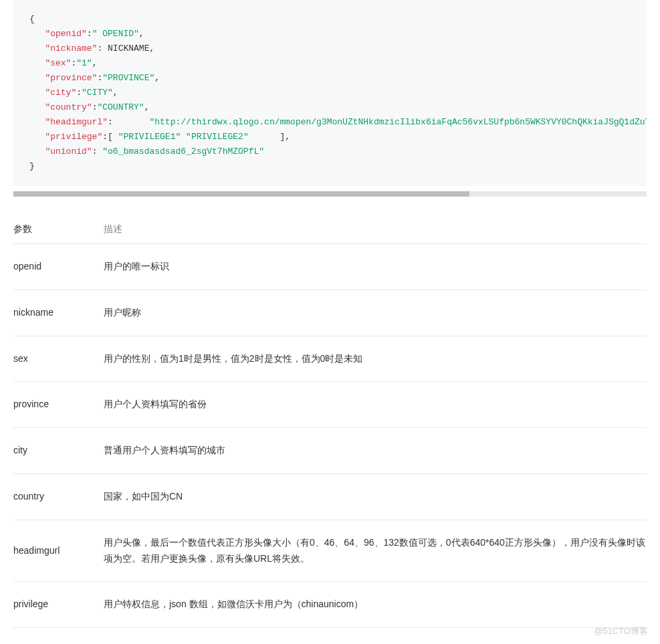 This screenshot has height=644, width=660. What do you see at coordinates (58, 63) in the screenshot?
I see `key-sex: "sex"` at bounding box center [58, 63].